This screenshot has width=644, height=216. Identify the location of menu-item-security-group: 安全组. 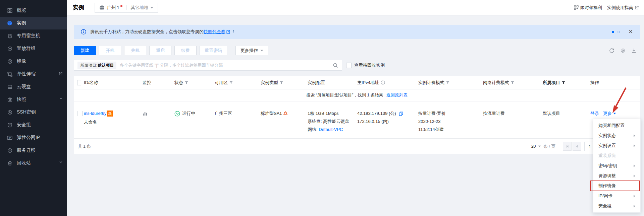
(617, 206).